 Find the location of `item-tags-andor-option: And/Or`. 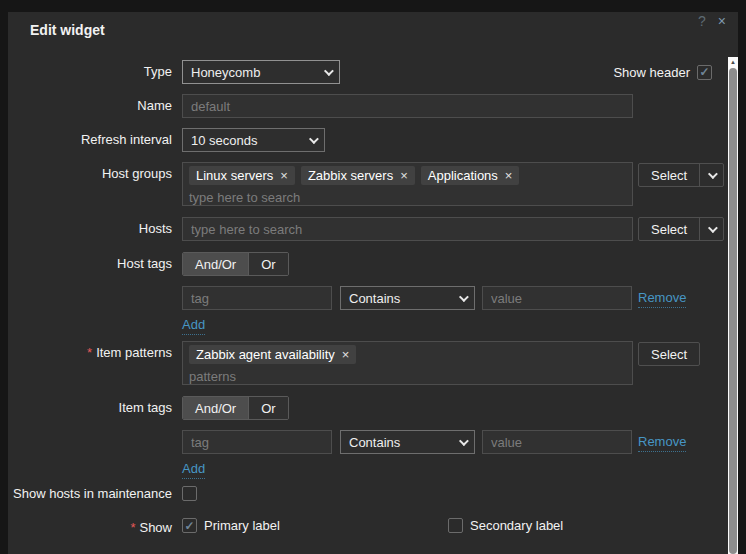

item-tags-andor-option: And/Or is located at coordinates (216, 408).